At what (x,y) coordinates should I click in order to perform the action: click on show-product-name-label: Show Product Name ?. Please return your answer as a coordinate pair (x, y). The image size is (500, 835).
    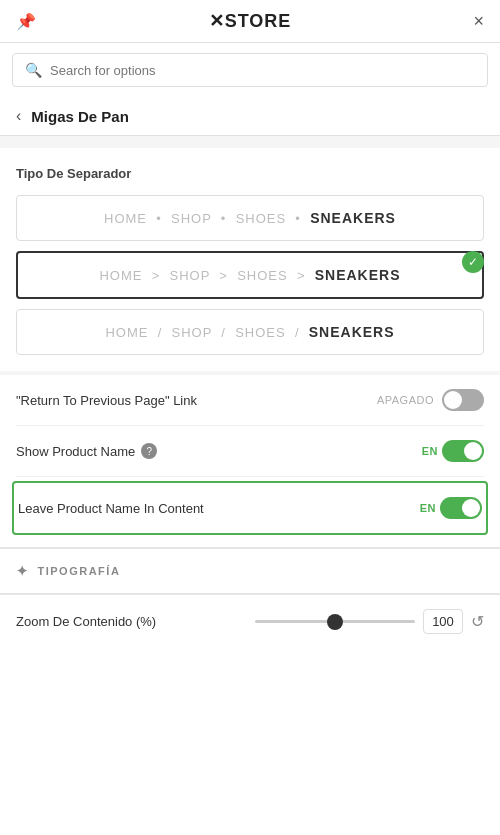
    Looking at the image, I should click on (86, 451).